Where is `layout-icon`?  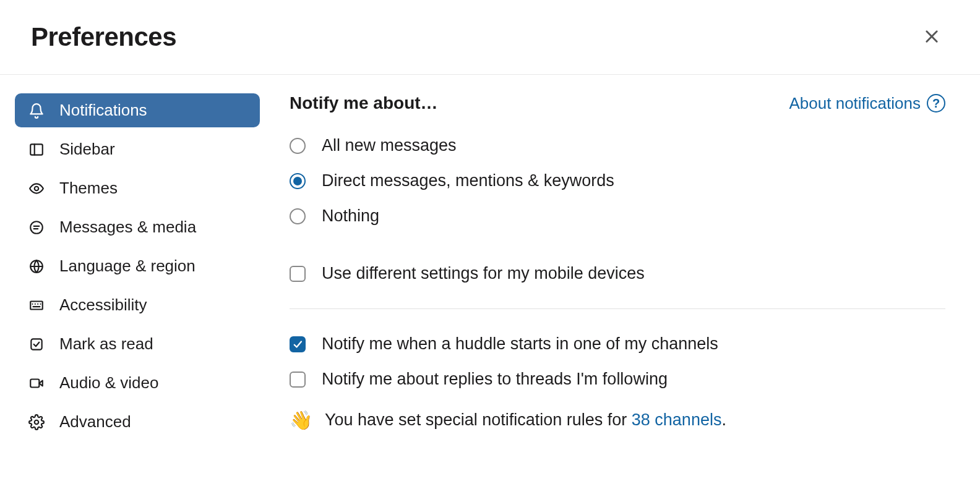
layout-icon is located at coordinates (37, 150).